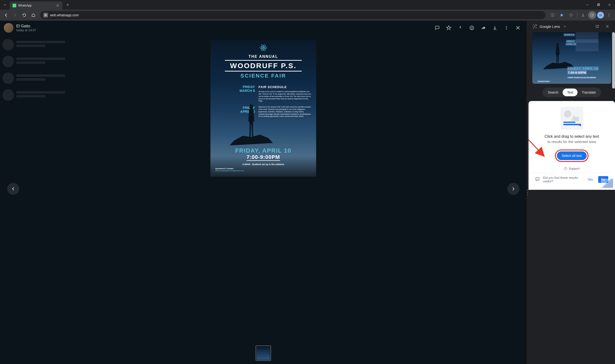 This screenshot has width=615, height=364. I want to click on arrow-right-icon, so click(15, 15).